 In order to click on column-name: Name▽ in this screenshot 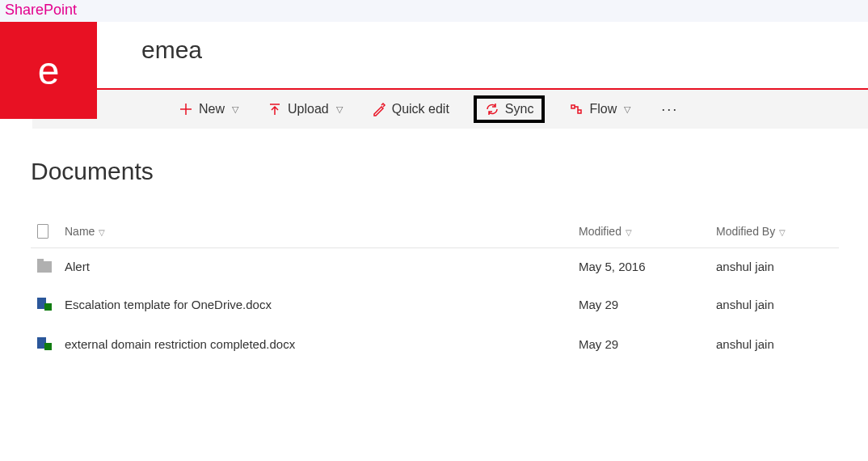, I will do `click(315, 231)`.